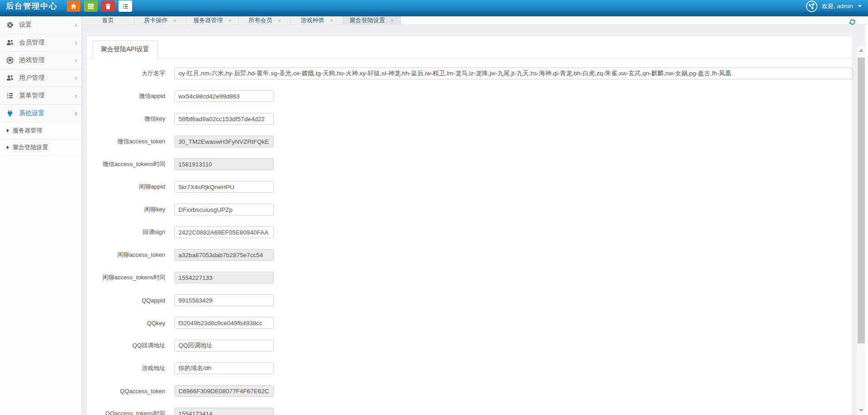 The width and height of the screenshot is (868, 415). Describe the element at coordinates (129, 412) in the screenshot. I see `field-label: QQaccess_tokens时间` at that location.